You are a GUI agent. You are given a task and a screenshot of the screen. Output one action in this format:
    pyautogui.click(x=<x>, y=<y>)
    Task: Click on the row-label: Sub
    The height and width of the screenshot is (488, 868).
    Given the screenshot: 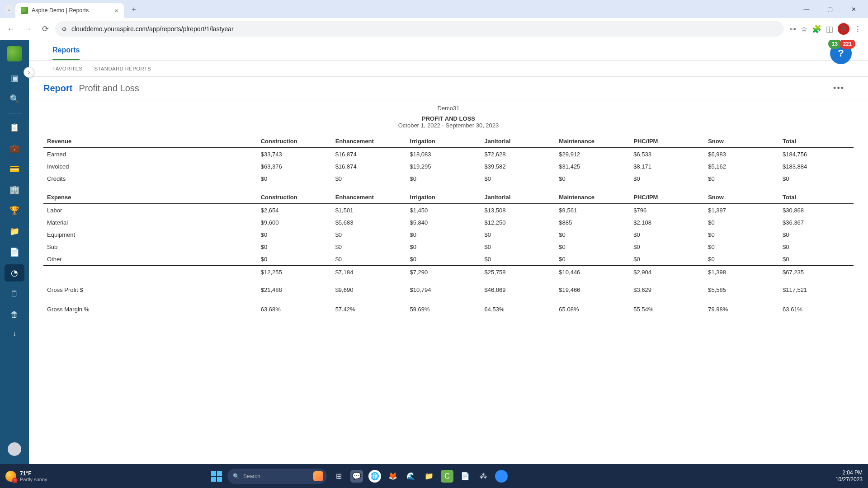 What is the action you would take?
    pyautogui.click(x=150, y=247)
    